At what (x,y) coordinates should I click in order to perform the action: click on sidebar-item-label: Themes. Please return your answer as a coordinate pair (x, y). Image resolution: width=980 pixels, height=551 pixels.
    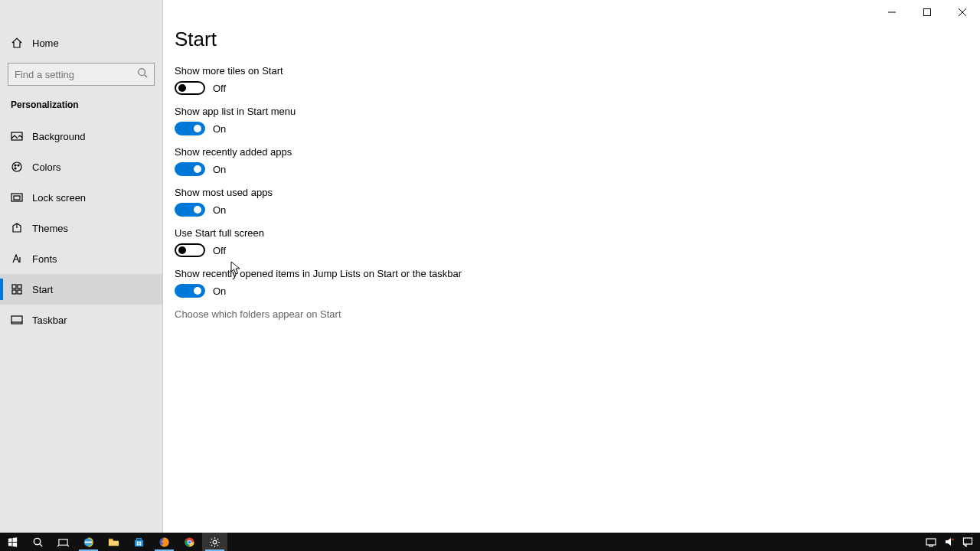
    Looking at the image, I should click on (51, 228).